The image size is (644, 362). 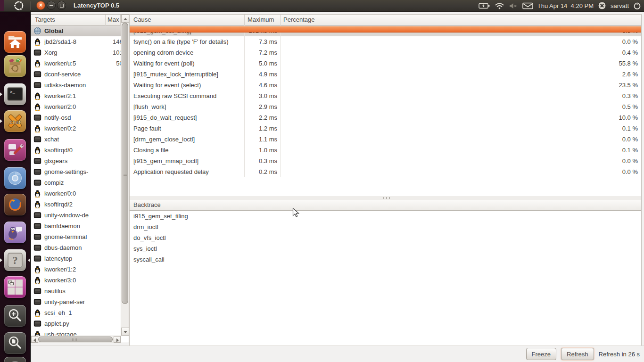 I want to click on target-row: kworker/2:1, so click(x=76, y=96).